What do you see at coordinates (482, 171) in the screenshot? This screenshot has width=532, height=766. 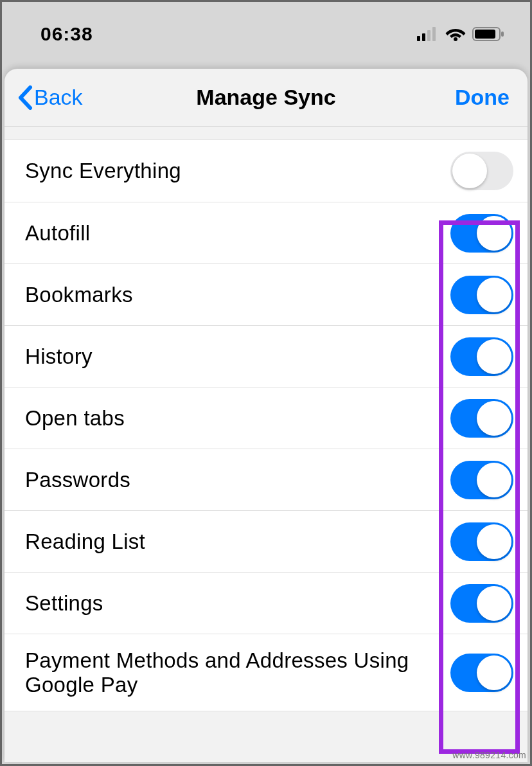 I see `toggle-sync-everything` at bounding box center [482, 171].